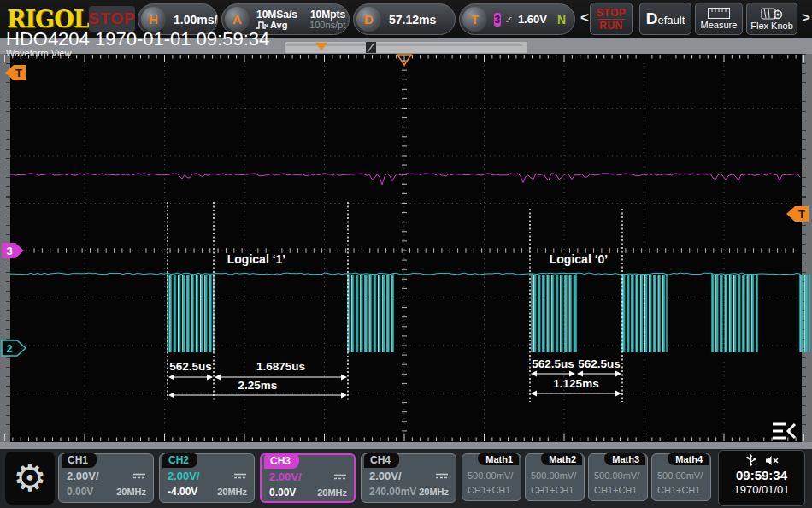 This screenshot has height=508, width=812. I want to click on channel-tab: CH4, so click(381, 460).